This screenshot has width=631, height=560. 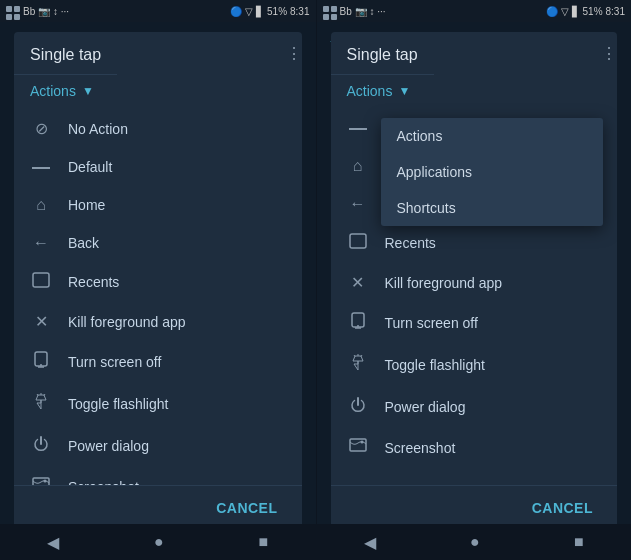 I want to click on screen-off-icon, so click(x=41, y=362).